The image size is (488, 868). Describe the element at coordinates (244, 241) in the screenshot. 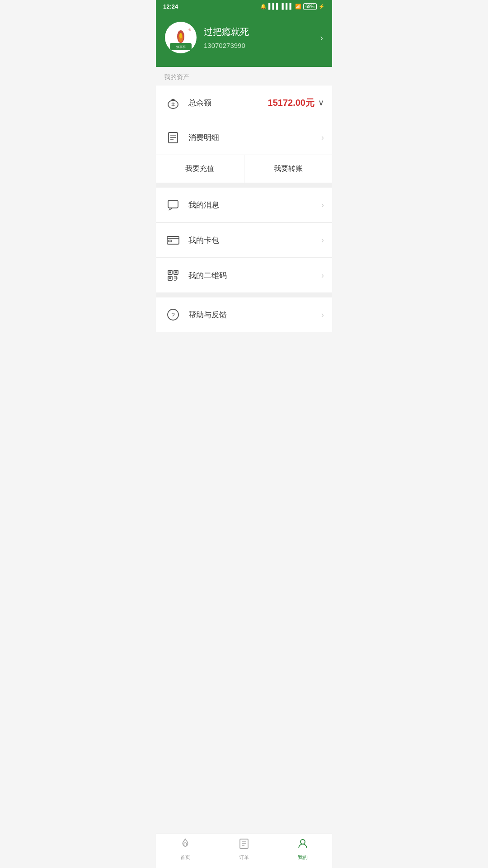

I see `wallet-row: 我的卡包 ›` at that location.